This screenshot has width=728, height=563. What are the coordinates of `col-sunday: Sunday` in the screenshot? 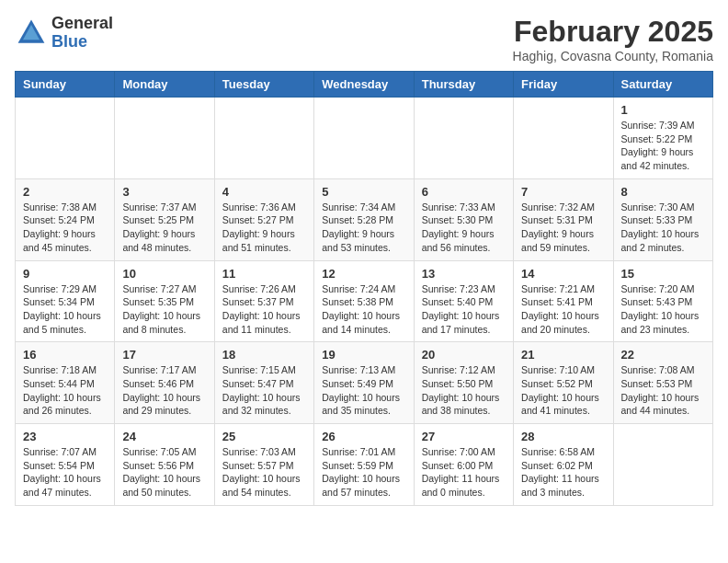 It's located at (65, 85).